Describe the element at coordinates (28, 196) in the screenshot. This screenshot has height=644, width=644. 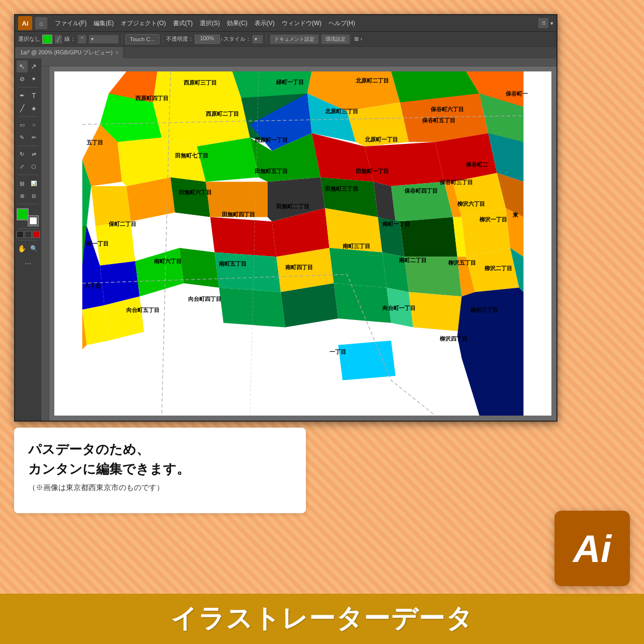
I see `transform-tools: ⊞ ⊟` at that location.